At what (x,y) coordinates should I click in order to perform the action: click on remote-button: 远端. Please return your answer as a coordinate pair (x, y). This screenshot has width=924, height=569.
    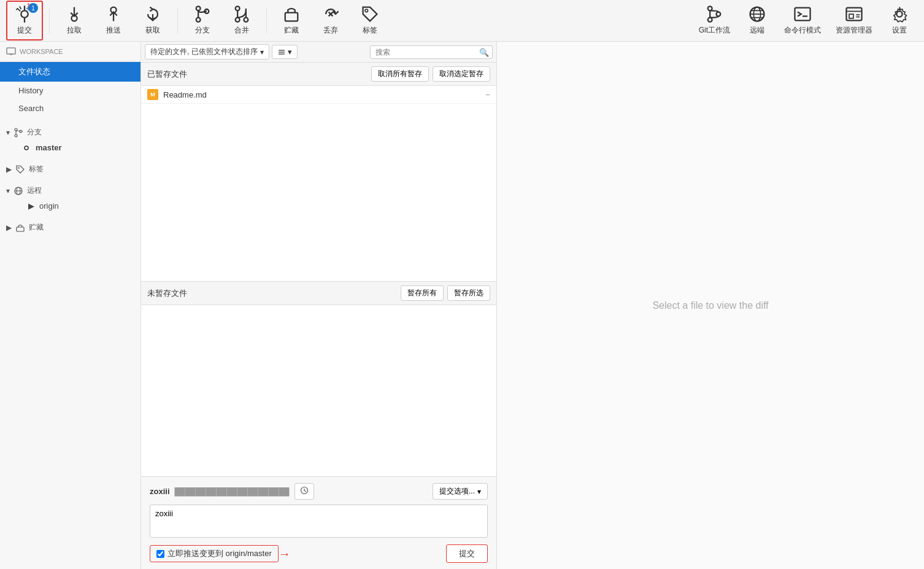
    Looking at the image, I should click on (757, 21).